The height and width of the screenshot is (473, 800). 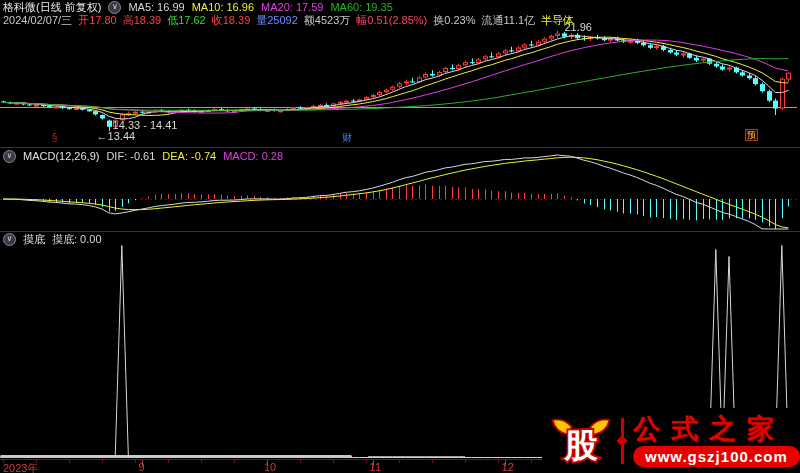 What do you see at coordinates (98, 20) in the screenshot?
I see `open-value: 开17.80` at bounding box center [98, 20].